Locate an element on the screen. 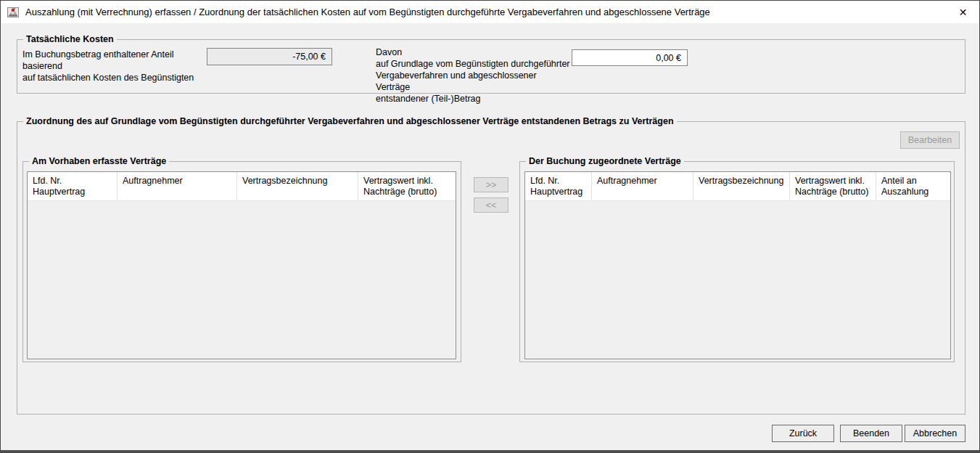 The width and height of the screenshot is (980, 453). move-left-button: << is located at coordinates (491, 205).